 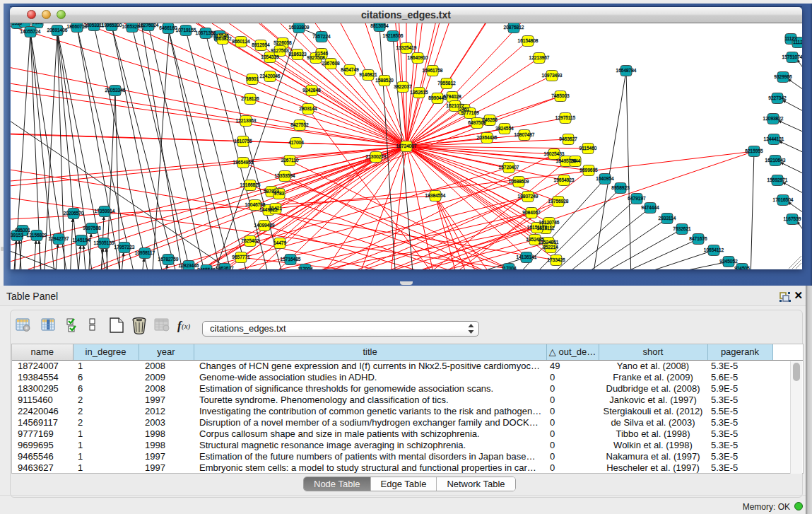 I want to click on svg-text: 2803144, so click(x=308, y=109).